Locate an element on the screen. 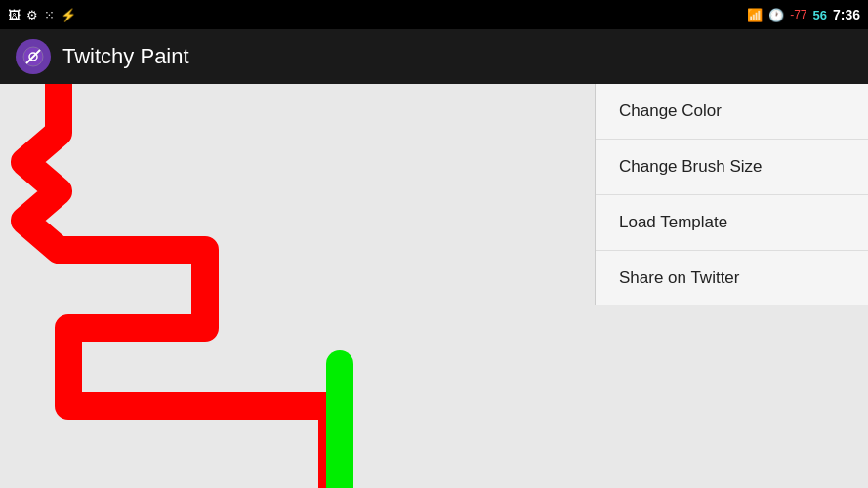 This screenshot has width=868, height=488. grid-icon: ⁙ is located at coordinates (49, 16).